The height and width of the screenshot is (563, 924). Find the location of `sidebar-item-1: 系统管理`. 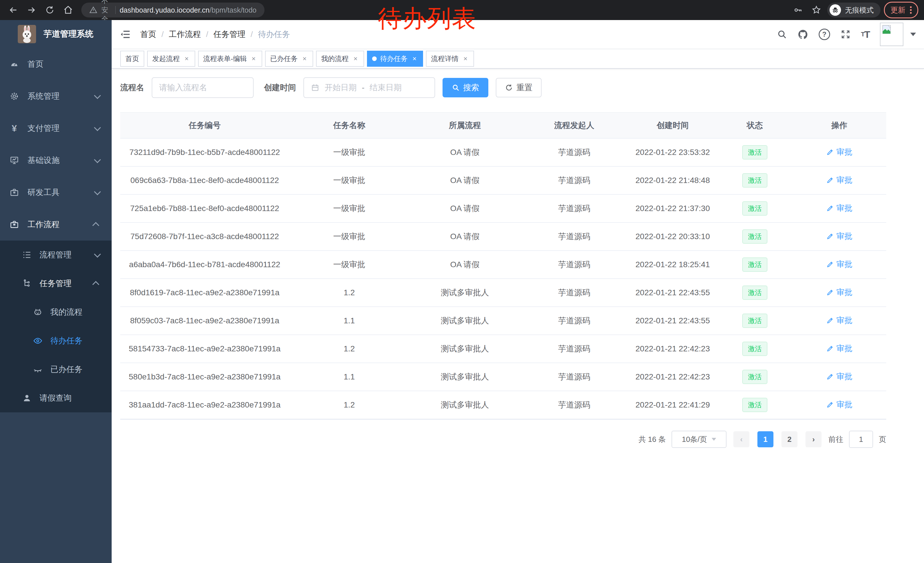

sidebar-item-1: 系统管理 is located at coordinates (56, 96).